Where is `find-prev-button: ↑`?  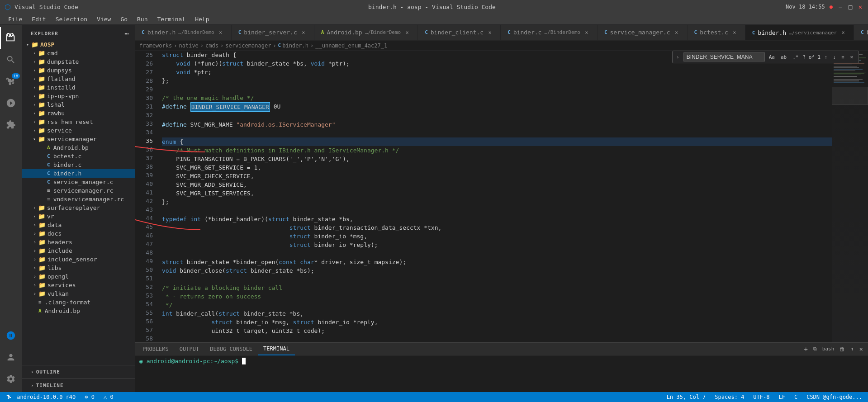
find-prev-button: ↑ is located at coordinates (826, 57).